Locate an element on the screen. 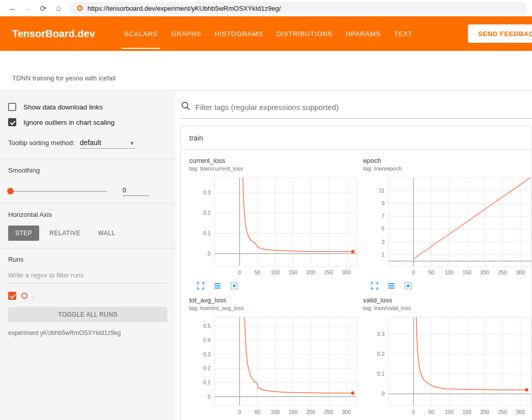  section-title: train is located at coordinates (196, 138).